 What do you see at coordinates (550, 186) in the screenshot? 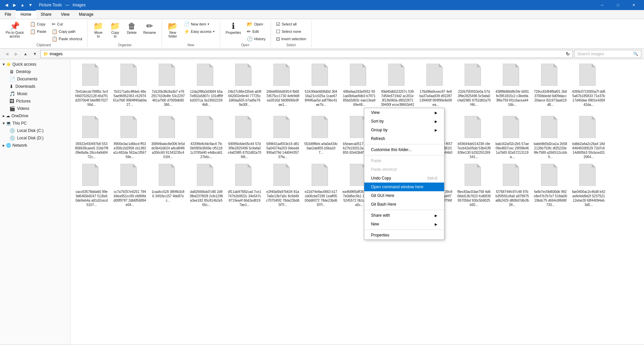
I see `file-item: fa4b7ec5fd600db 992c8e47b7b7e7 51fda0019…` at bounding box center [550, 186].